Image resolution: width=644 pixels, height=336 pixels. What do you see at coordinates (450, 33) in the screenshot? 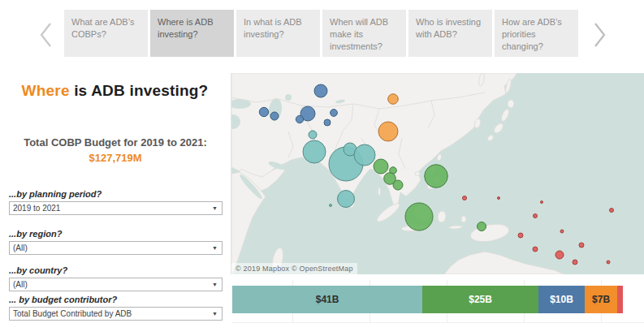
I see `tab-who-investing: Who is investing with ADB?` at bounding box center [450, 33].